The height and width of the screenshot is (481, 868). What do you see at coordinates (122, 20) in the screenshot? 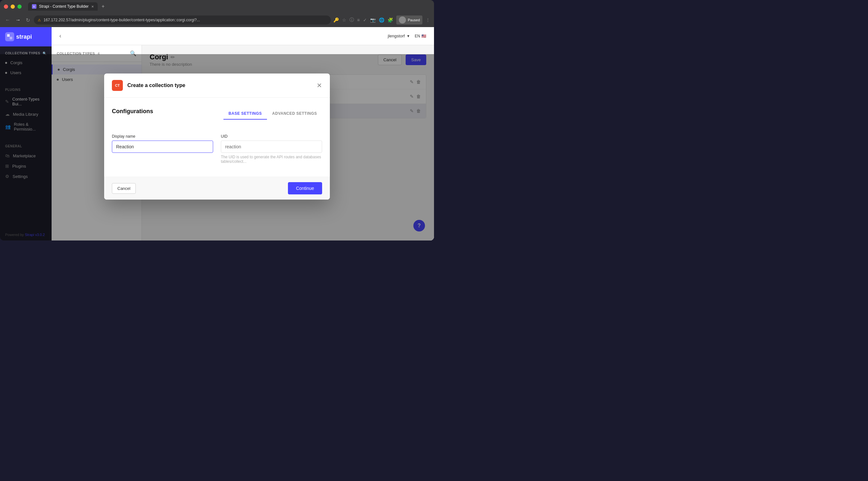
I see `address-url: 167.172.202.57/admin/plugins/content-typ…` at bounding box center [122, 20].